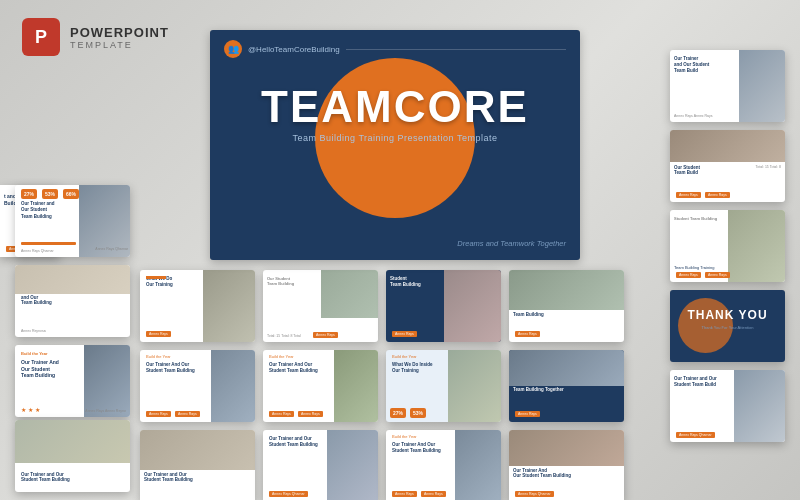 Image resolution: width=800 pixels, height=500 pixels. What do you see at coordinates (38, 210) in the screenshot?
I see `slide-text: Our Trainer andOur StudentTeam Building` at bounding box center [38, 210].